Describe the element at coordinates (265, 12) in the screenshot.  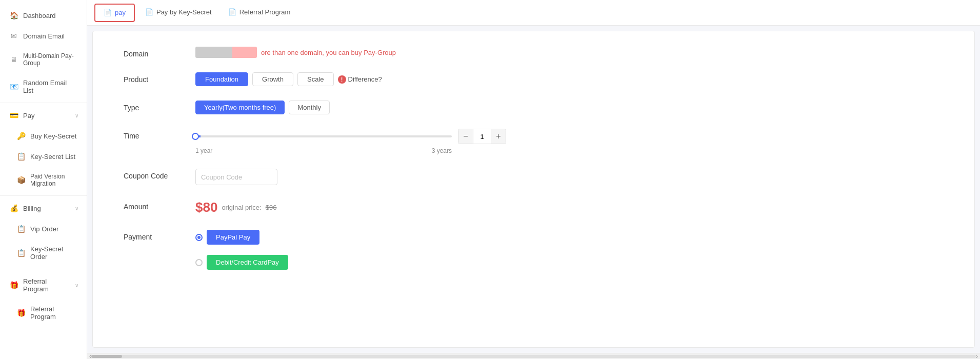
I see `tab-referral-label: Referral Program` at that location.